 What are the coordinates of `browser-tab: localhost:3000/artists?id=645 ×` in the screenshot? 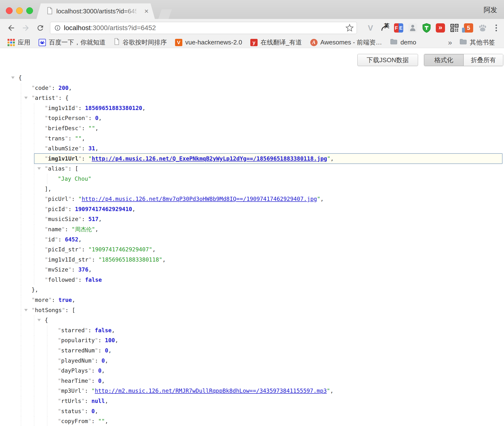 It's located at (96, 11).